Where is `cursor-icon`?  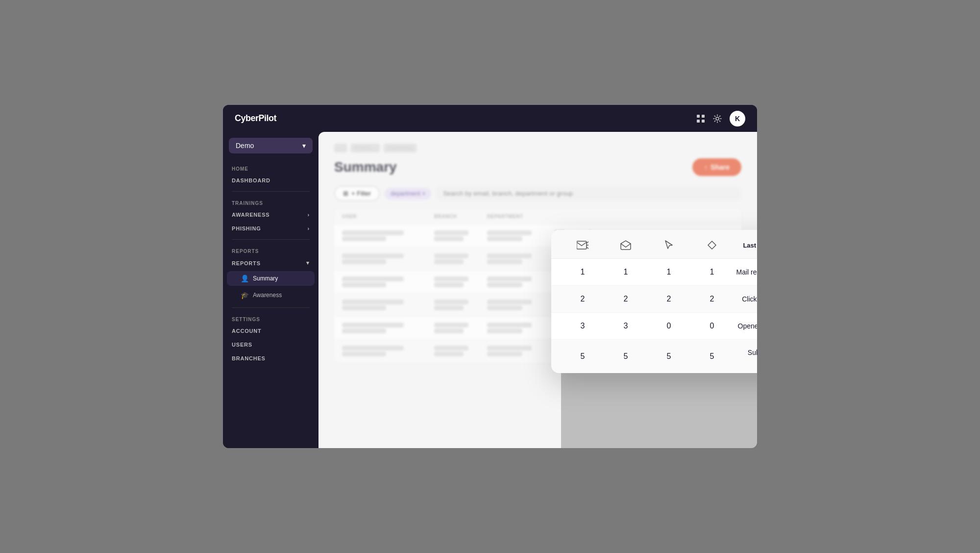
cursor-icon is located at coordinates (669, 245).